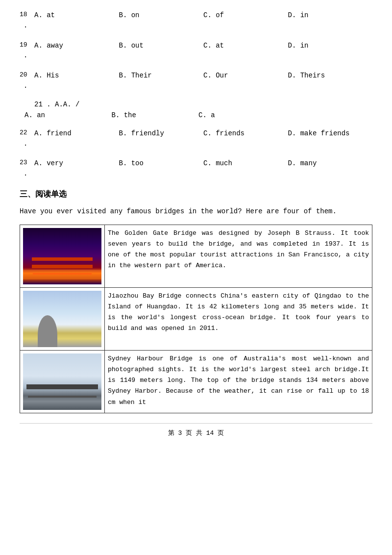 The image size is (392, 555). What do you see at coordinates (246, 46) in the screenshot?
I see `q19-option-c: C. at` at bounding box center [246, 46].